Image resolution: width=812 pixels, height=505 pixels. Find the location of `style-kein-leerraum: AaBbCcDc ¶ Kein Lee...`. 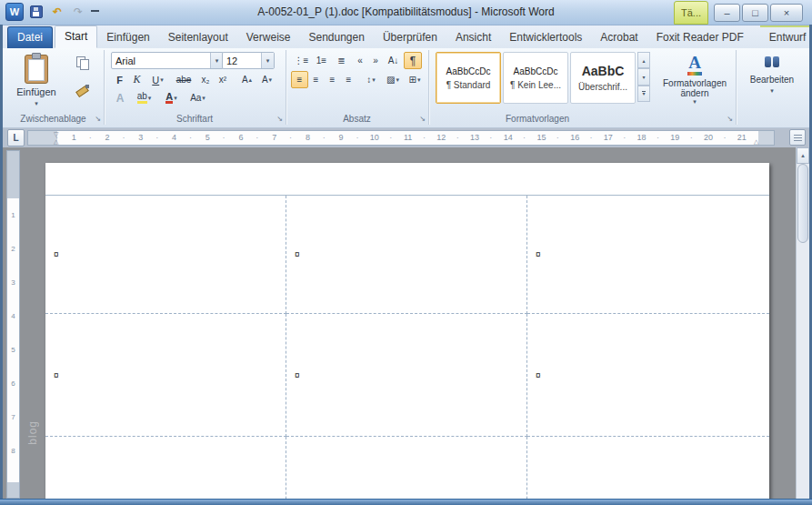

style-kein-leerraum: AaBbCcDc ¶ Kein Lee... is located at coordinates (536, 78).